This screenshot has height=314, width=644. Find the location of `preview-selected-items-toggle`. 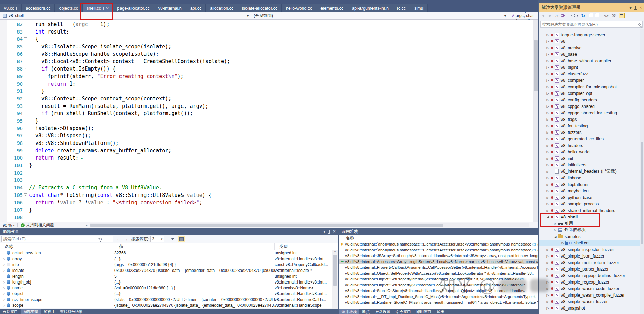

preview-selected-items-toggle is located at coordinates (622, 16).